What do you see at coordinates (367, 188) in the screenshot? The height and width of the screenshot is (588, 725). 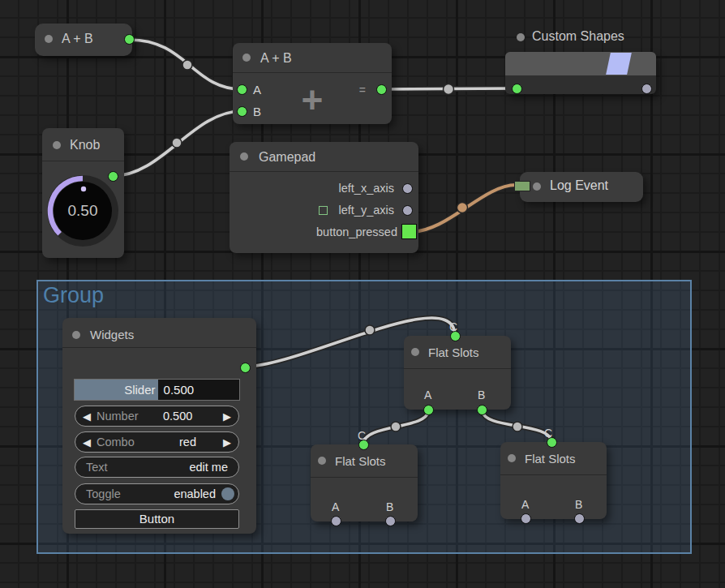 I see `output-label: left_x_axis` at bounding box center [367, 188].